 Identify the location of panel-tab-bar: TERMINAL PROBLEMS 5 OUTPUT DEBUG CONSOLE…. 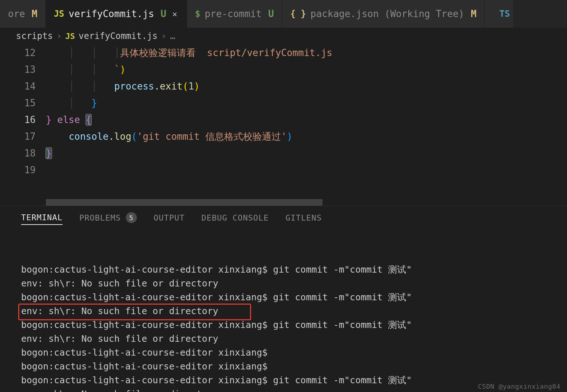
(284, 218).